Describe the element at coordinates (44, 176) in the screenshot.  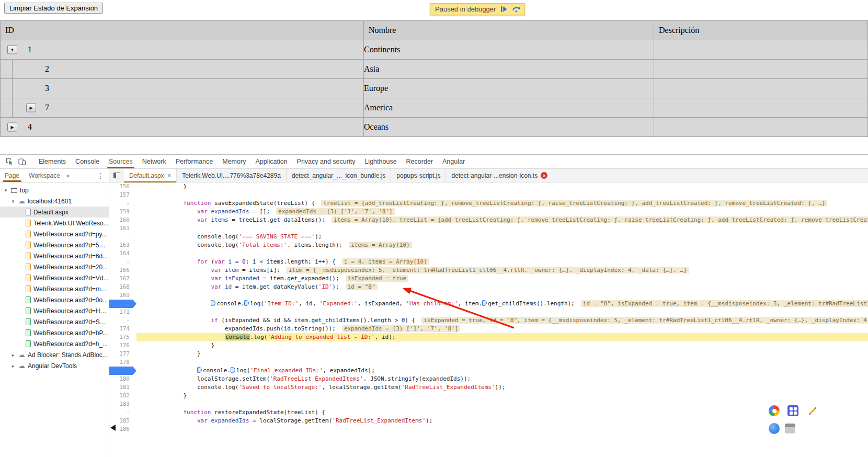
I see `navigator-tab-workspace: Workspace` at that location.